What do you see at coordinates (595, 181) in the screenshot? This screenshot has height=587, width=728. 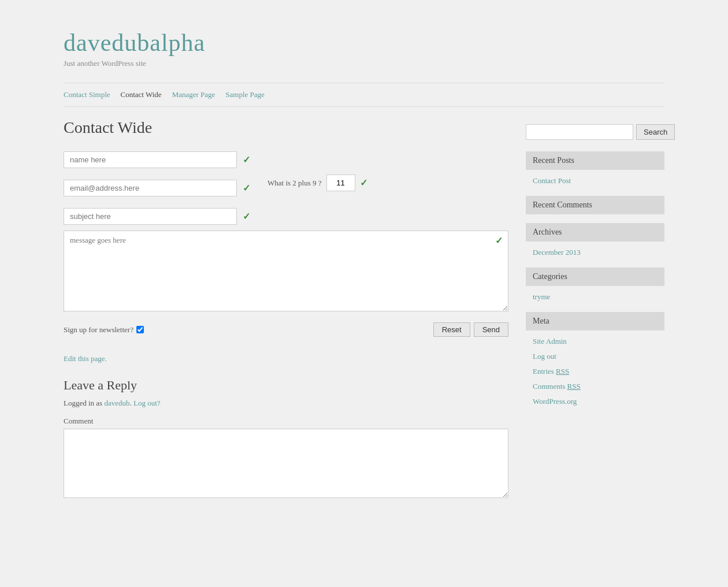 I see `sidebar-link-contact-post: Contact Post` at bounding box center [595, 181].